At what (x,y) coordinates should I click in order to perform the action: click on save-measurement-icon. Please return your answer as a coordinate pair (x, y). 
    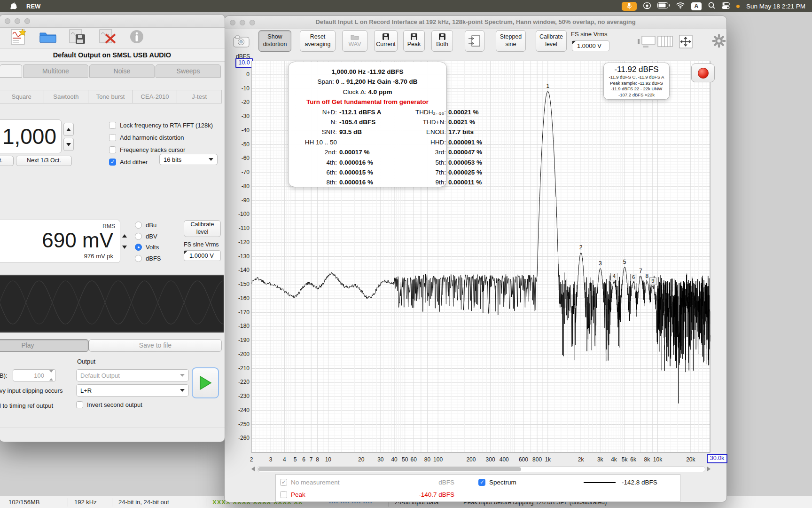
    Looking at the image, I should click on (78, 38).